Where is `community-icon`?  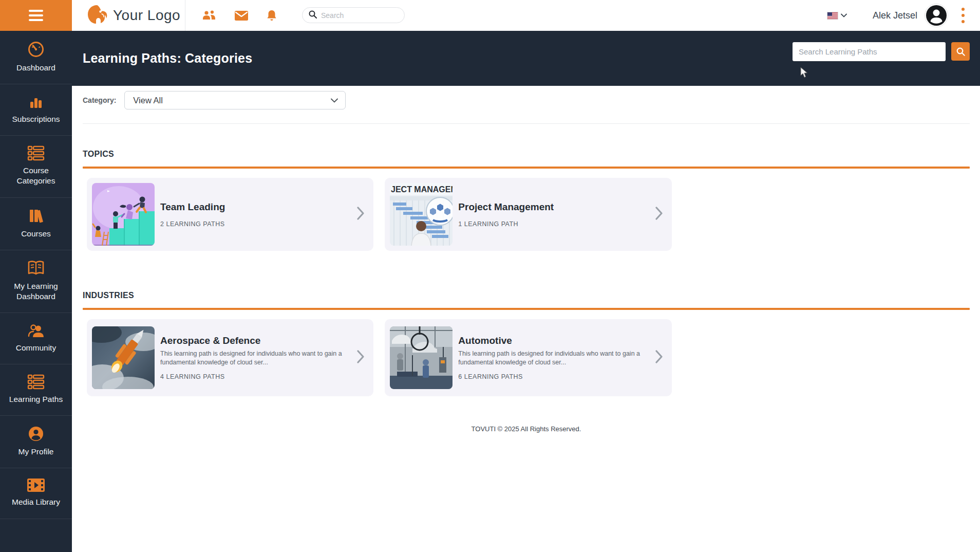
community-icon is located at coordinates (209, 15).